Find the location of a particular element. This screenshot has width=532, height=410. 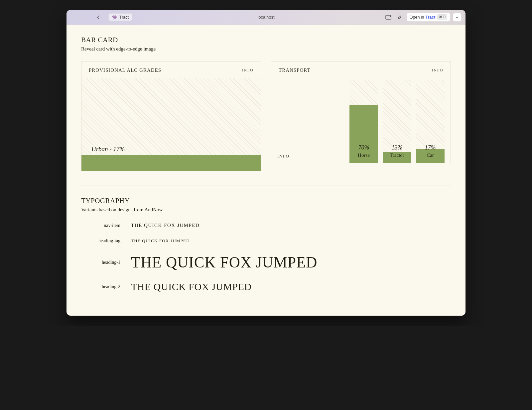

alc-bar-label: Urban - 17% is located at coordinates (108, 149).